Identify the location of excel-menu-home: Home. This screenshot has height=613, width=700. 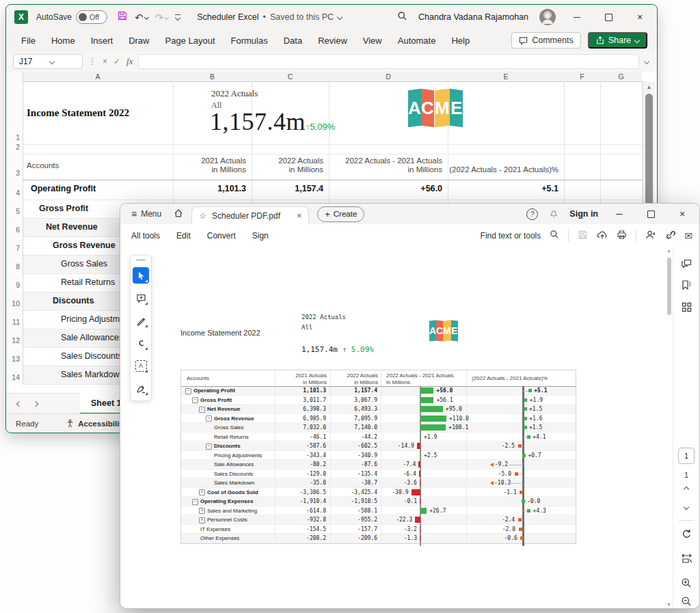
(63, 41).